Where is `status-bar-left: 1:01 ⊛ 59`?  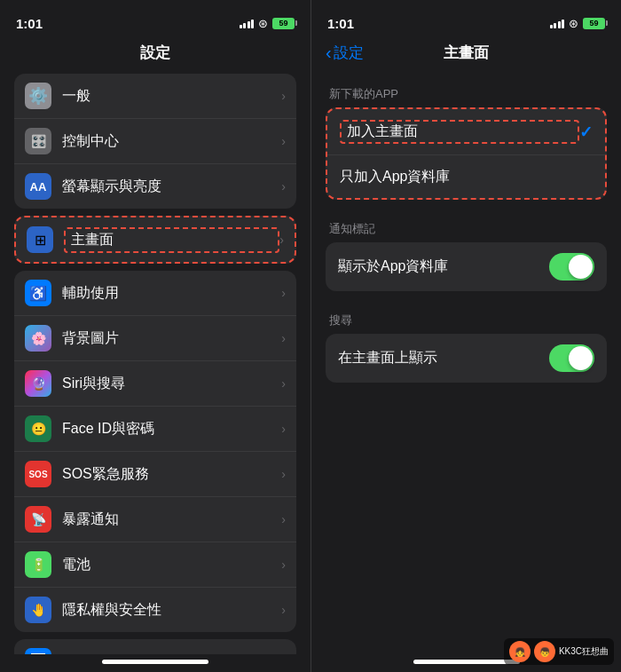 status-bar-left: 1:01 ⊛ 59 is located at coordinates (155, 20).